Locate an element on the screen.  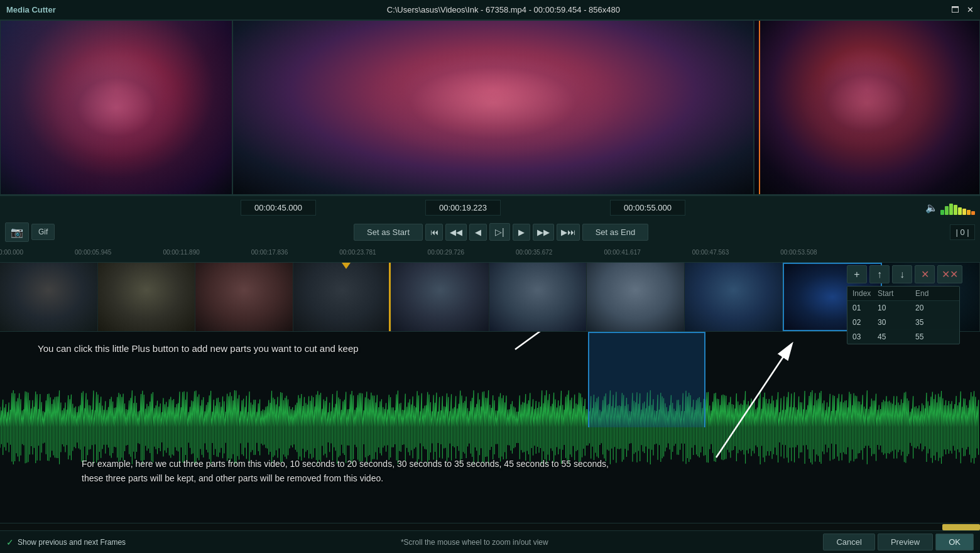
add-segment-button: + is located at coordinates (857, 274).